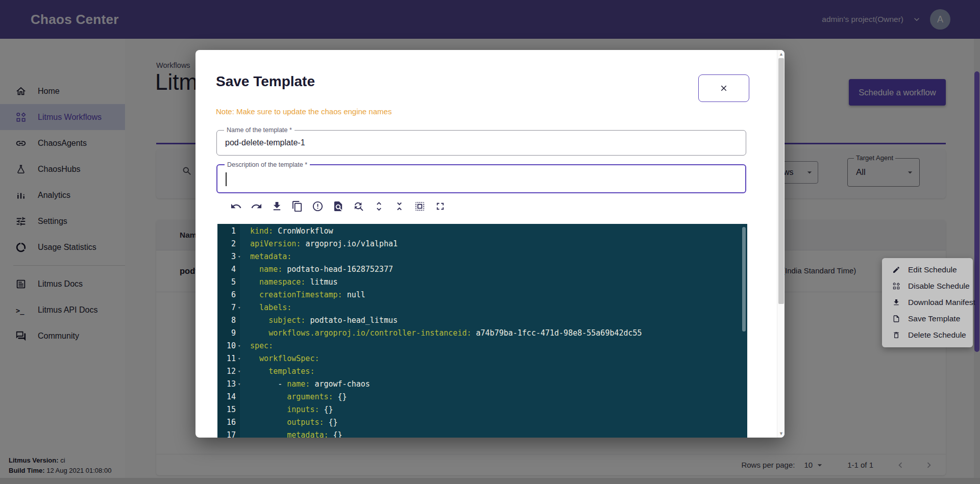 This screenshot has height=484, width=980. What do you see at coordinates (227, 346) in the screenshot?
I see `line-number: 10` at bounding box center [227, 346].